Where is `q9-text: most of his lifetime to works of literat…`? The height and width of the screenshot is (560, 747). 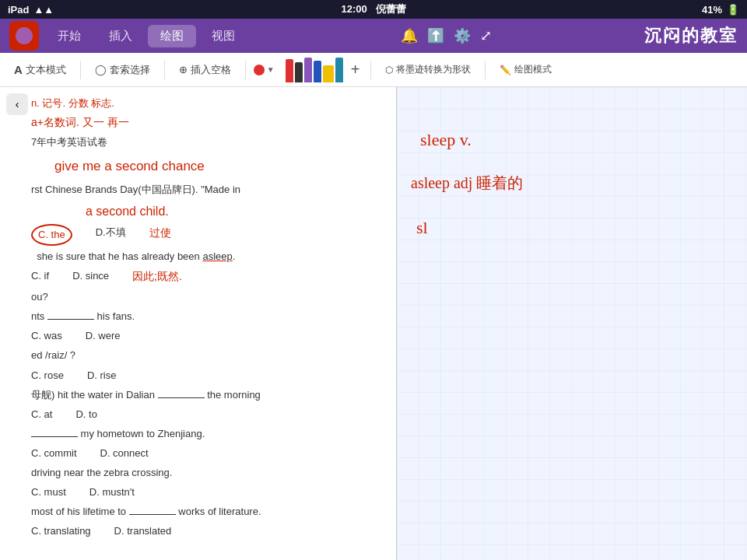
q9-text: most of his lifetime to works of literat… is located at coordinates (210, 512).